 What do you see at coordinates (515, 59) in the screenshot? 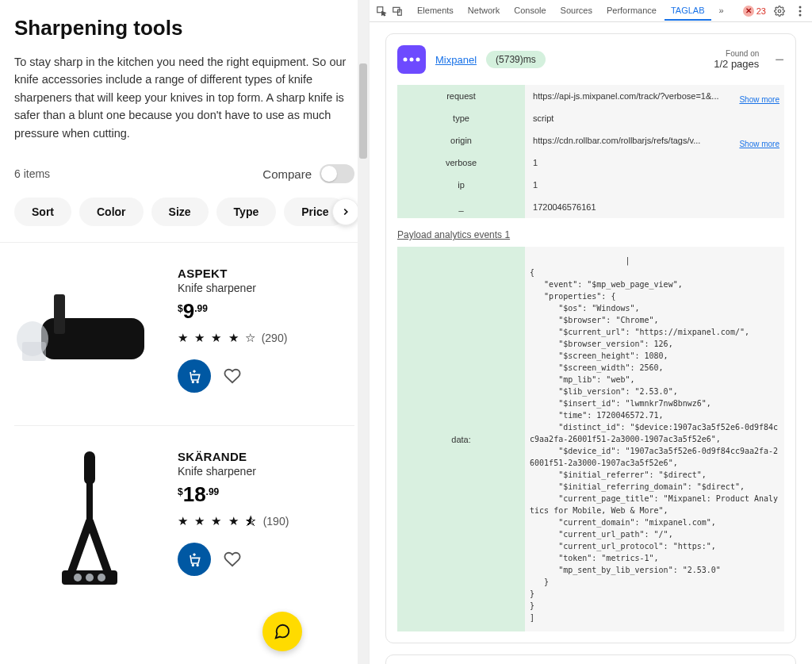
I see `timing-badge: (5739)ms` at bounding box center [515, 59].